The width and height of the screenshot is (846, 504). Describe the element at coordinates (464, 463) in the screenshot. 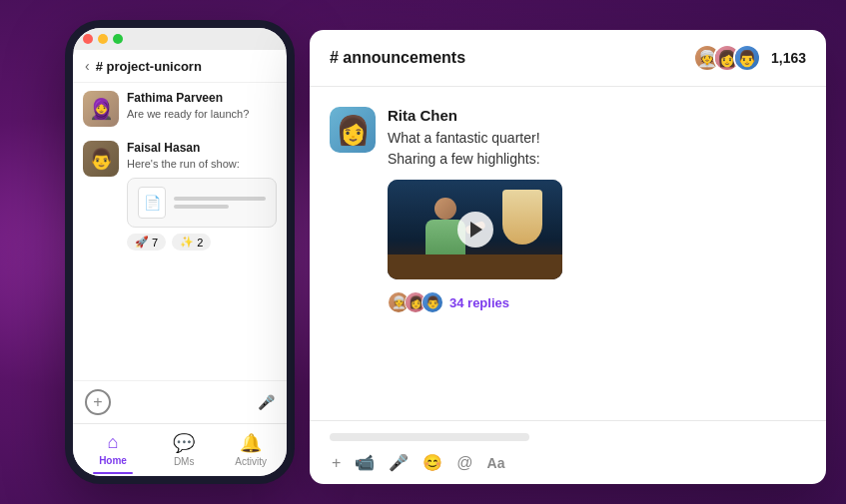

I see `toolbar-mention-icon: @` at that location.